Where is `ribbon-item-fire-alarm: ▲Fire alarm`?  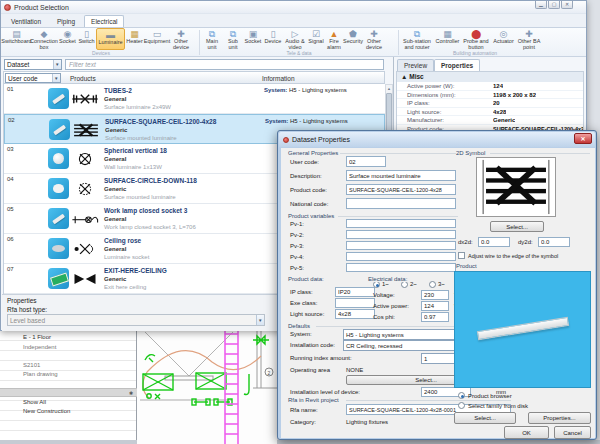
ribbon-item-fire-alarm: ▲Fire alarm is located at coordinates (334, 39).